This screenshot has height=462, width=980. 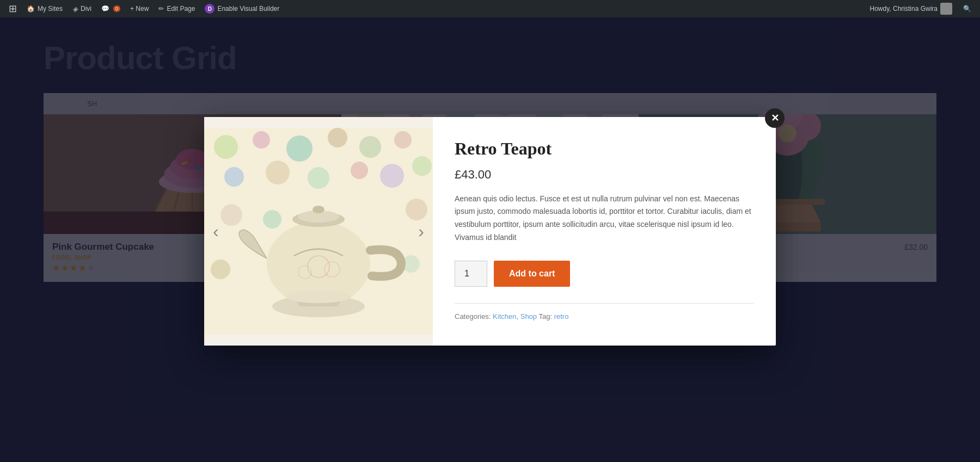 I want to click on modal-prev-button: ‹, so click(x=216, y=231).